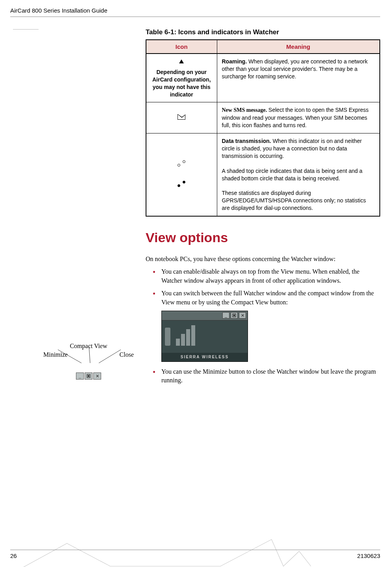  I want to click on table-row: New SMS message. Select the icon to open…, so click(263, 118).